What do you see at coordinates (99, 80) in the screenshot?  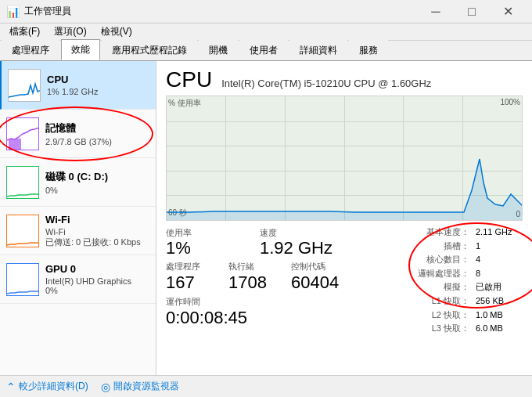 I see `cpu-title: CPU` at bounding box center [99, 80].